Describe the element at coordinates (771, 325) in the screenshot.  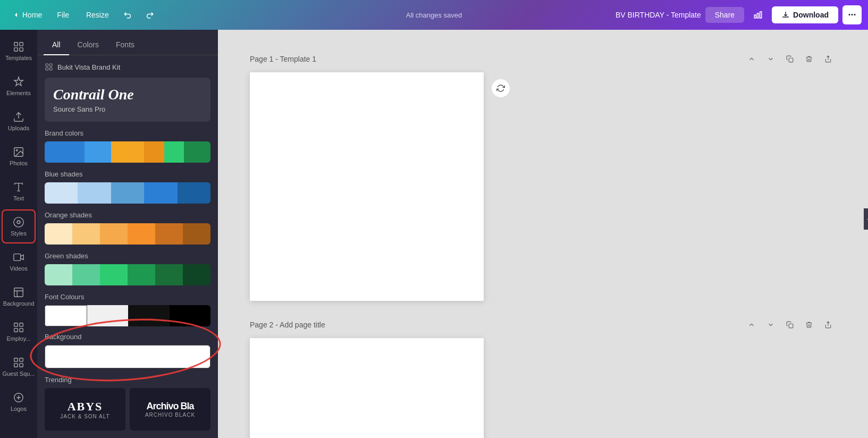
I see `page-2-down-button` at that location.